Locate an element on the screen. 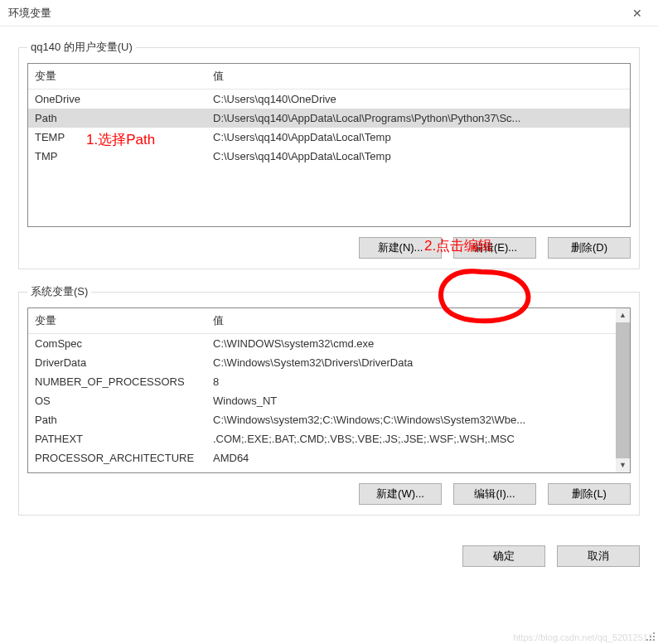 This screenshot has width=658, height=644. close-icon: ✕ is located at coordinates (637, 13).